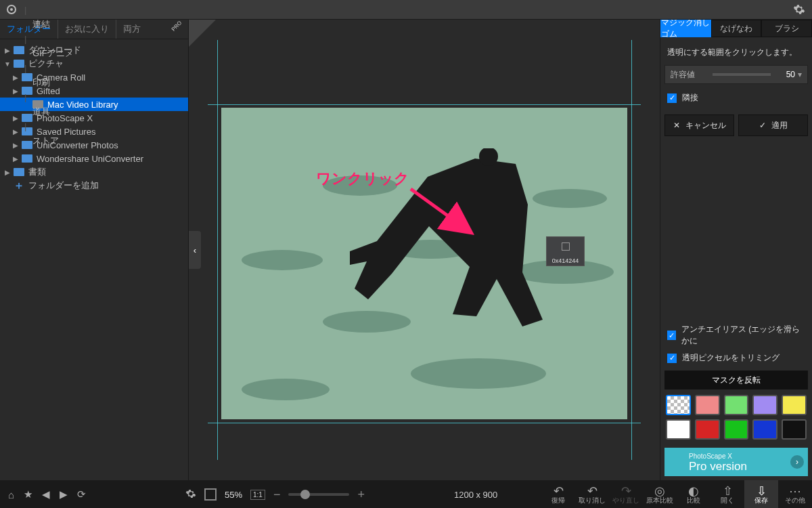 This screenshot has height=508, width=812. What do you see at coordinates (319, 494) in the screenshot?
I see `zoom-slider` at bounding box center [319, 494].